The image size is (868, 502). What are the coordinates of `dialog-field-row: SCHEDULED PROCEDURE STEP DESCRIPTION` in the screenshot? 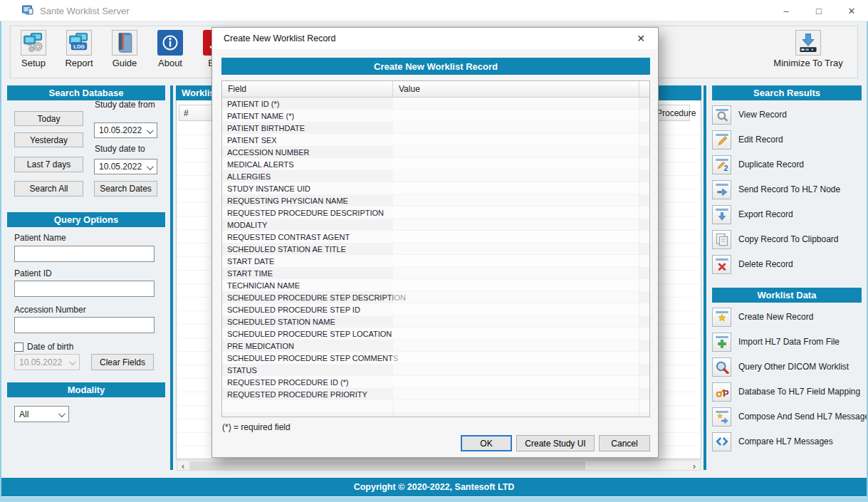 It's located at (436, 298).